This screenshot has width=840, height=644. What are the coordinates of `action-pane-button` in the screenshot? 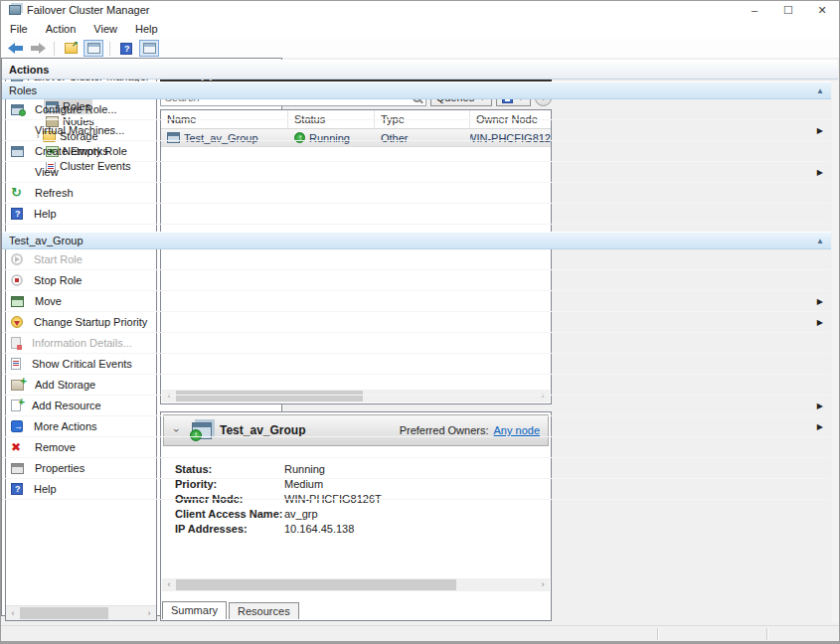 It's located at (149, 48).